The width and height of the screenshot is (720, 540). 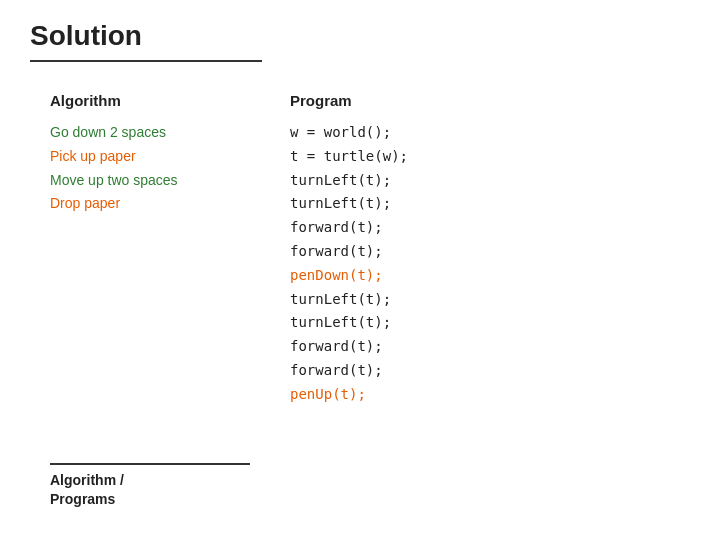 What do you see at coordinates (86, 36) in the screenshot?
I see `page-title: Solution` at bounding box center [86, 36].